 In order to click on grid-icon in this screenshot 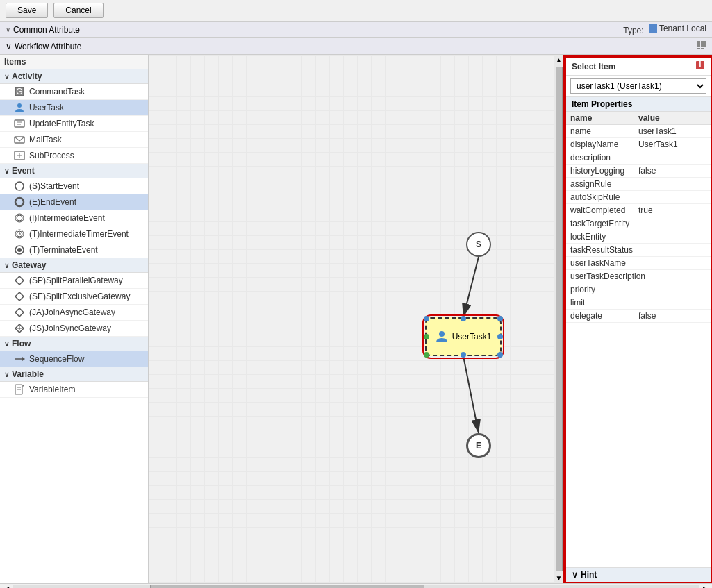, I will do `click(702, 46)`.